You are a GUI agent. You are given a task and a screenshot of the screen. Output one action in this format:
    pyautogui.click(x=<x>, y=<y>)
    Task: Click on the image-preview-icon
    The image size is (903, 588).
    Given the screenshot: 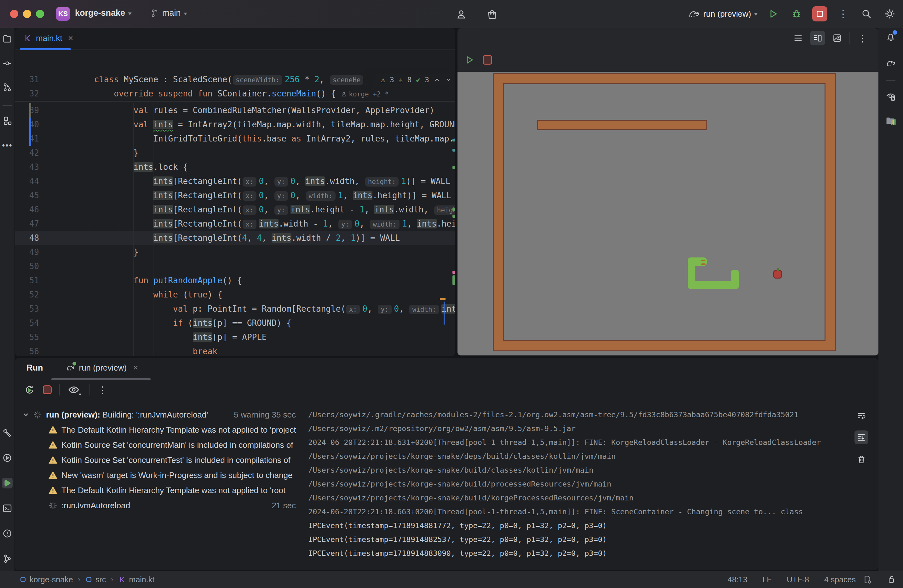 What is the action you would take?
    pyautogui.click(x=837, y=38)
    